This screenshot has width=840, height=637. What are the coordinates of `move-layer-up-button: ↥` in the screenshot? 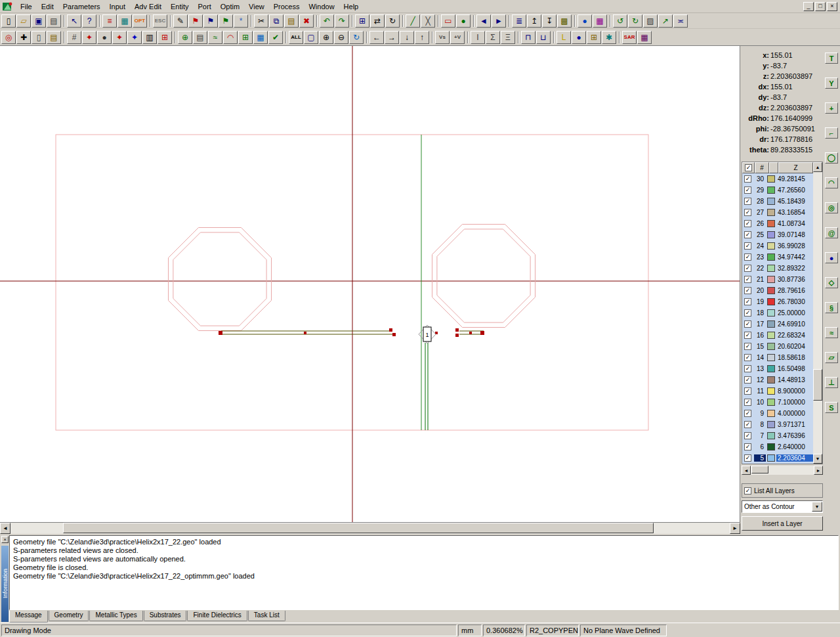 It's located at (534, 21).